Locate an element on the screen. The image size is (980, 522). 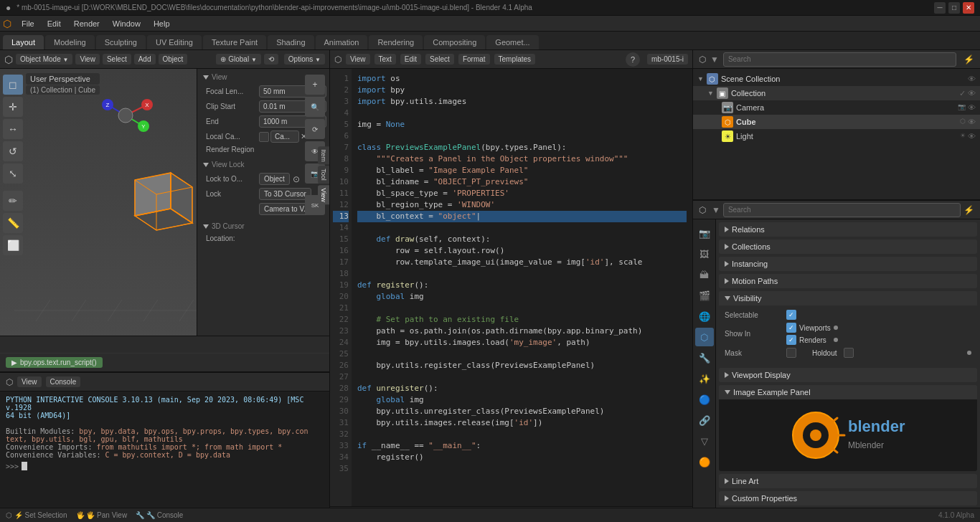
snap-btn: ⟲ is located at coordinates (271, 59).